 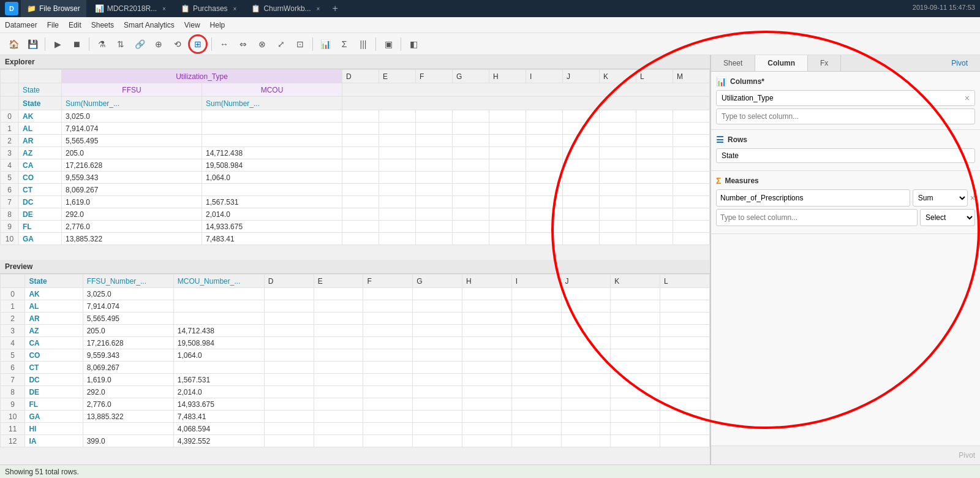 What do you see at coordinates (967, 98) in the screenshot?
I see `columns-pill-close: ×` at bounding box center [967, 98].